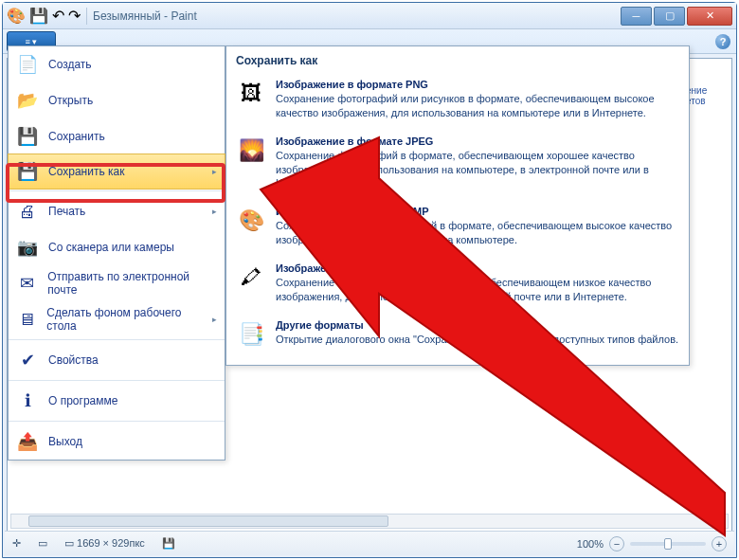  Describe the element at coordinates (458, 165) in the screenshot. I see `saveas-option-1: 🌄Изображение в формате JPEGСохранение фо…` at that location.